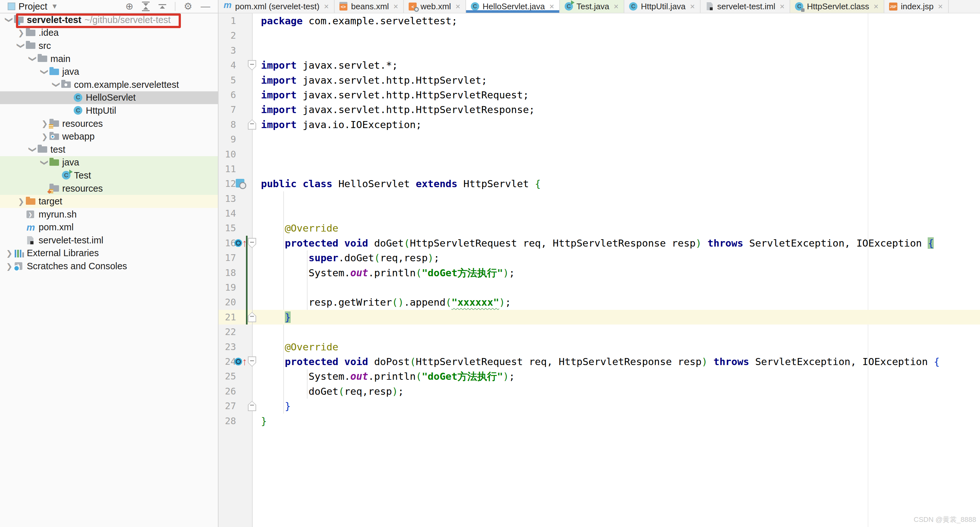  I want to click on code-line-12: public class HelloServlet extends HttpSe…, so click(616, 184).